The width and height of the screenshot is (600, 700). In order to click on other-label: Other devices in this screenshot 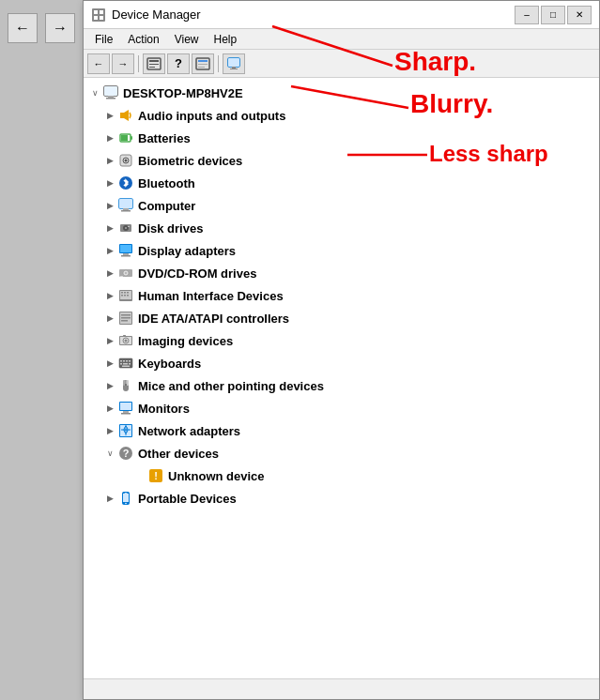, I will do `click(178, 454)`.